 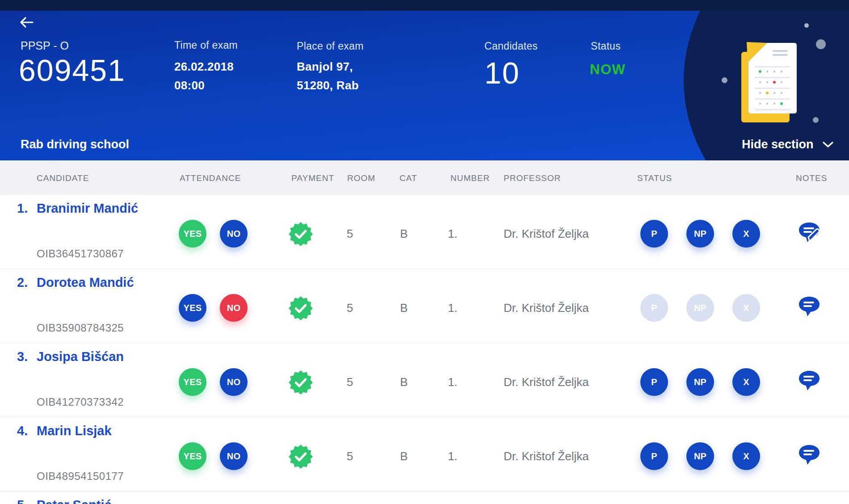 What do you see at coordinates (778, 145) in the screenshot?
I see `hide-section-button: Hide section` at bounding box center [778, 145].